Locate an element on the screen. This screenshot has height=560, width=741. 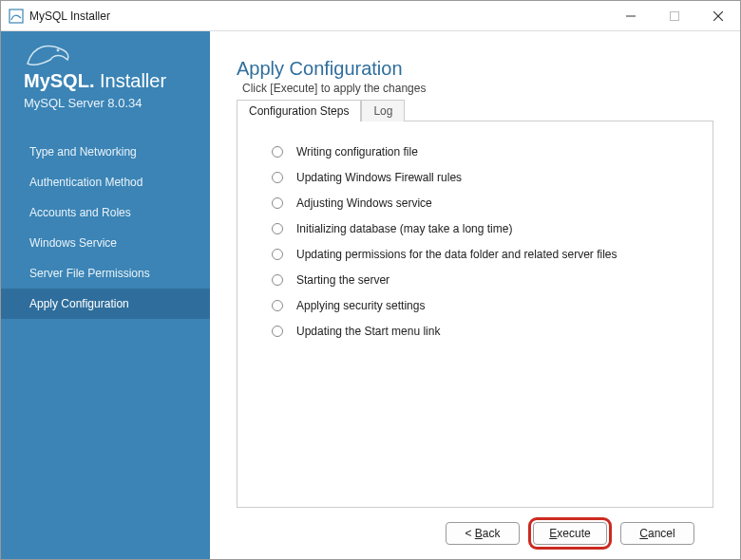
tab-configuration-steps: Configuration Steps is located at coordinates (298, 110).